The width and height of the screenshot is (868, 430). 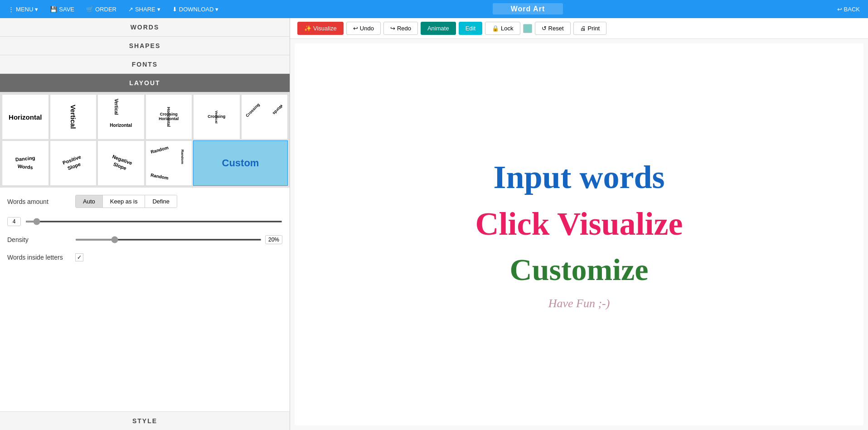 What do you see at coordinates (579, 178) in the screenshot?
I see `canvas-line-1: Input words` at bounding box center [579, 178].